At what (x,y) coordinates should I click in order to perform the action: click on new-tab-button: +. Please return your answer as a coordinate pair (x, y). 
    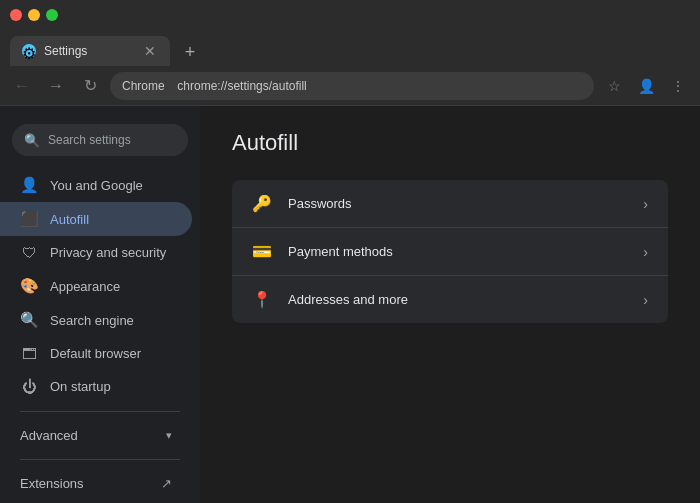
    Looking at the image, I should click on (190, 52).